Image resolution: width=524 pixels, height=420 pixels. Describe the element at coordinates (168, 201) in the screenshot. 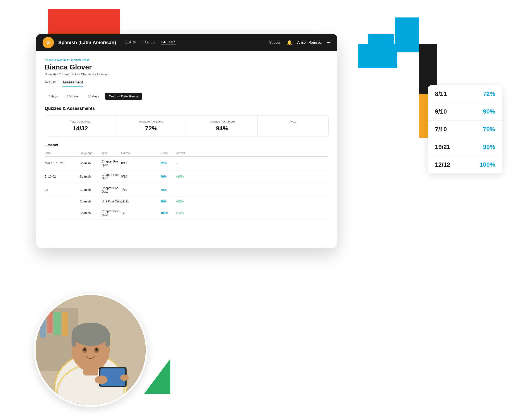

I see `row4-score: 90%` at that location.